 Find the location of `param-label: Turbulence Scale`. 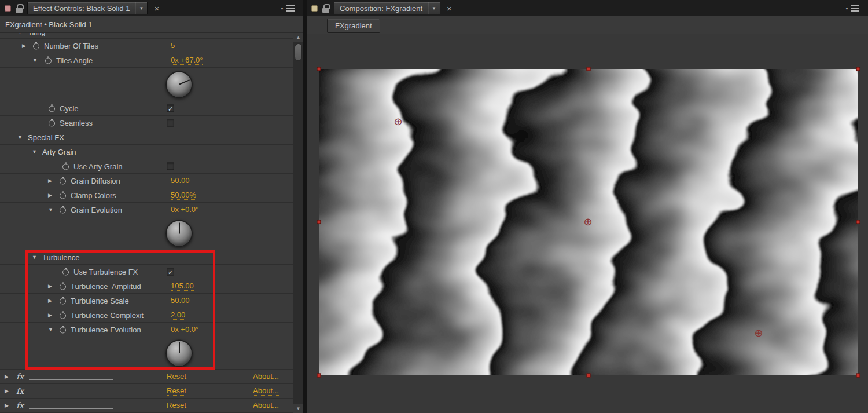

param-label: Turbulence Scale is located at coordinates (100, 301).